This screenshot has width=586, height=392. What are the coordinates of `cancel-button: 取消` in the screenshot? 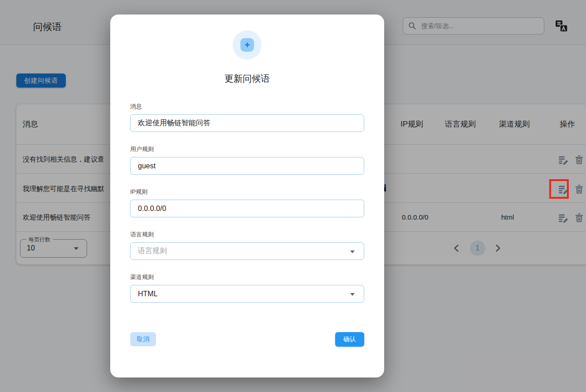 It's located at (143, 339).